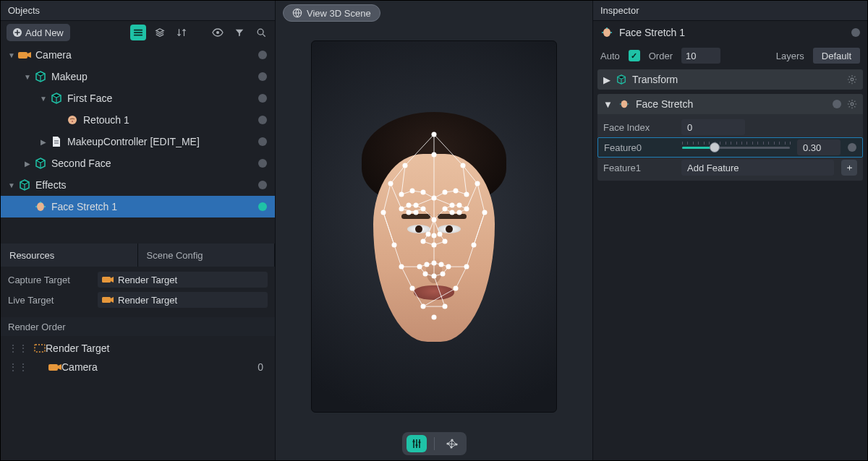  Describe the element at coordinates (169, 120) in the screenshot. I see `tree-row-label: Retouch 1` at that location.